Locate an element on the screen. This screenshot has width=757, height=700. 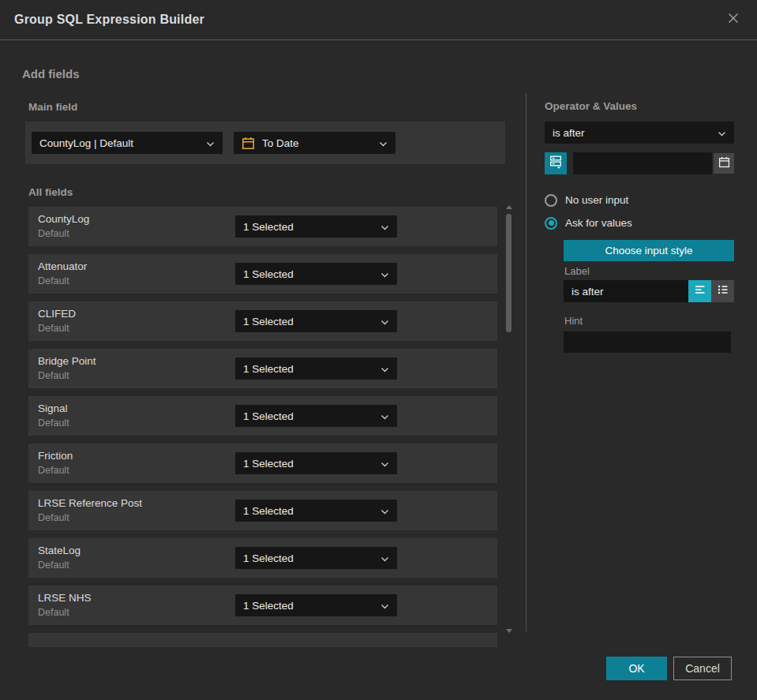
main-field-date-value: To Date is located at coordinates (281, 144).